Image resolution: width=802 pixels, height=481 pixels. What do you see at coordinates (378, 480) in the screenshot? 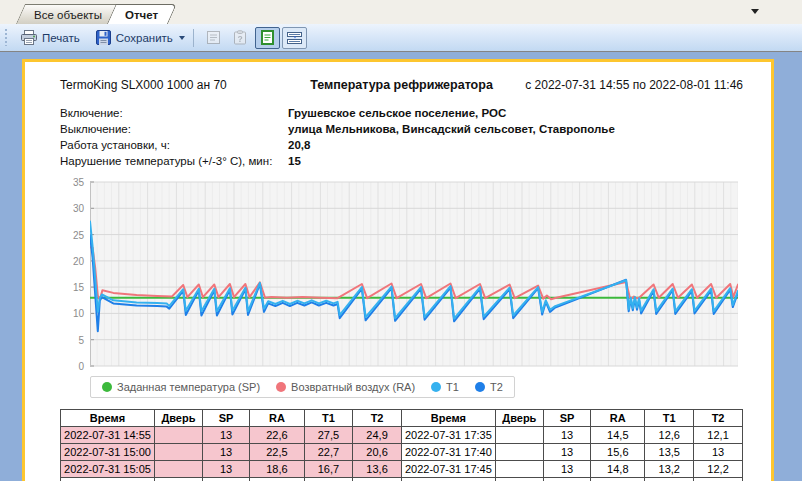
I see `table-cell: 6,6` at bounding box center [378, 480].